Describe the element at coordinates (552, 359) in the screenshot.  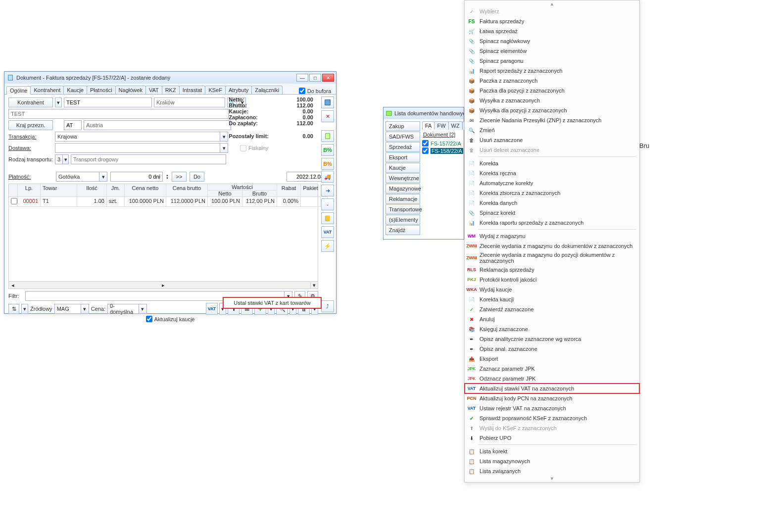
I see `mitem-eksport: 📤Eksport` at that location.